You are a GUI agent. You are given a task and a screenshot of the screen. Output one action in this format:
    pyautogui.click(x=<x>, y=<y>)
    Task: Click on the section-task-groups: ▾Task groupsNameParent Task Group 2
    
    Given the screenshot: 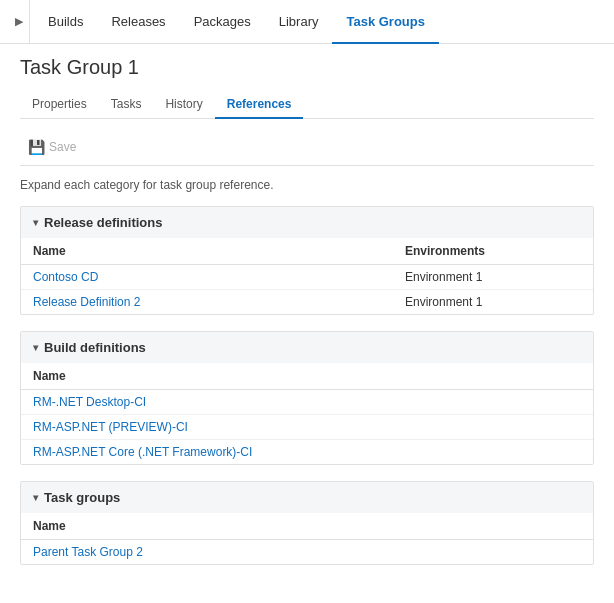 What is the action you would take?
    pyautogui.click(x=307, y=523)
    